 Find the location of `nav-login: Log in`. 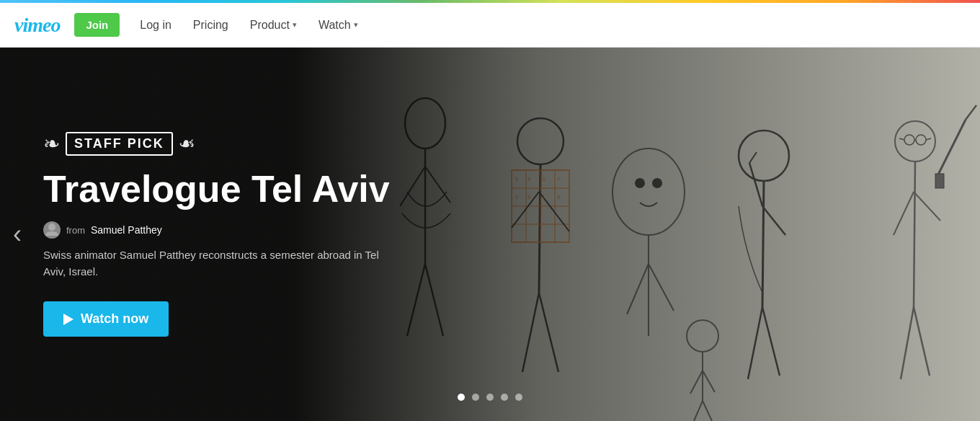

nav-login: Log in is located at coordinates (156, 25).